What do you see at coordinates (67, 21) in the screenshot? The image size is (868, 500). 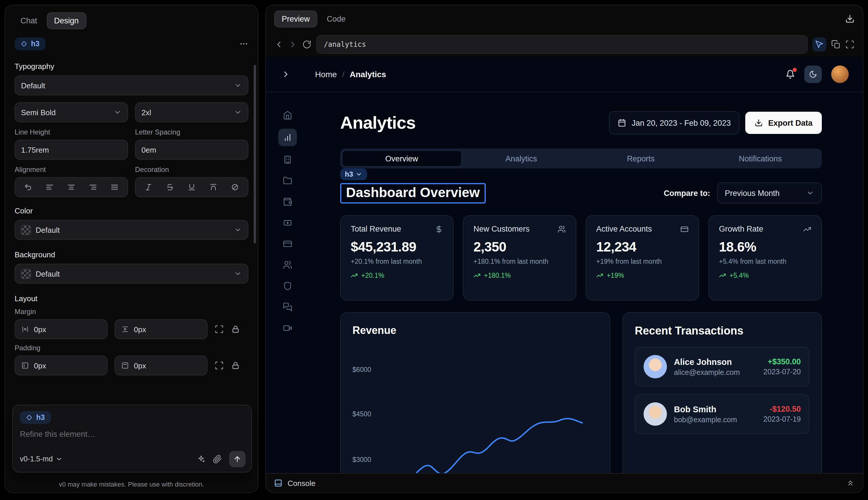 I see `tab-design-label: Design` at bounding box center [67, 21].